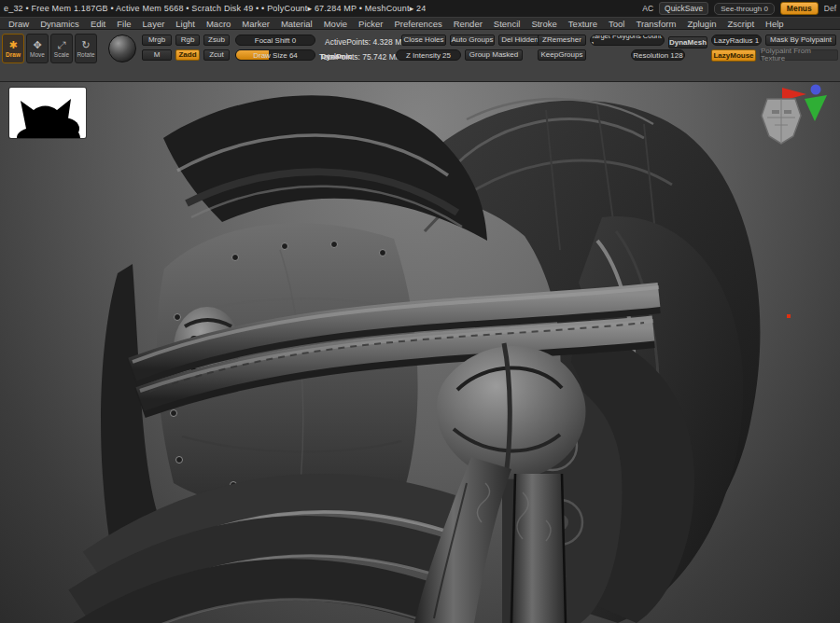 The height and width of the screenshot is (623, 840). Describe the element at coordinates (217, 55) in the screenshot. I see `zcut-button: Zcut` at that location.